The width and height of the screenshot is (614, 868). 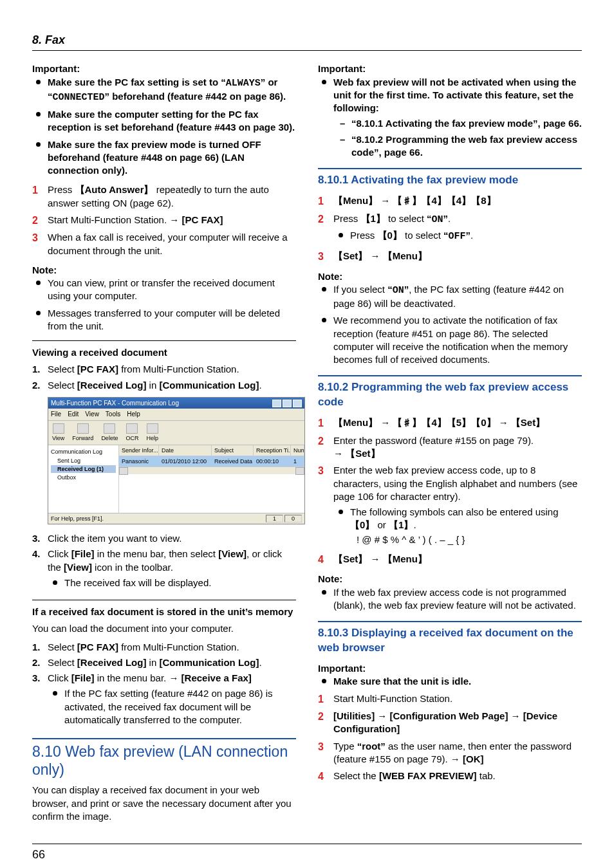 I want to click on step-row: 1 【Menu】 → 【♯】【4】【4】【8】, so click(x=450, y=201).